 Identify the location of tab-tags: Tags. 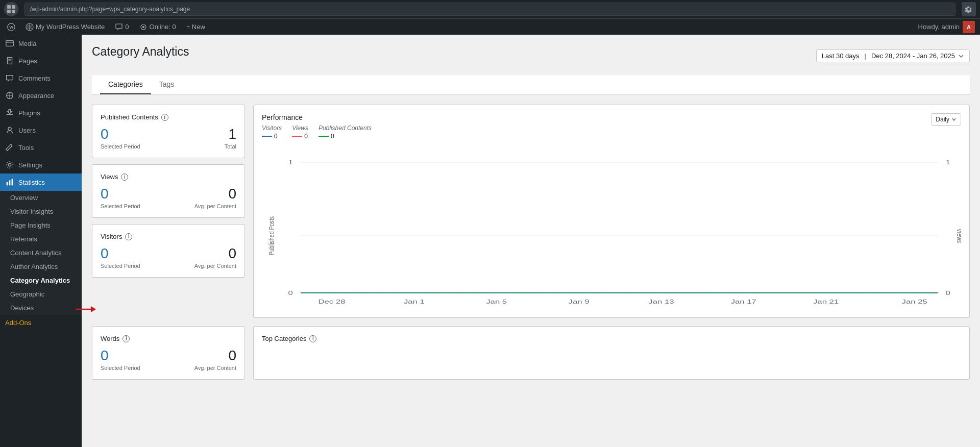
(167, 85).